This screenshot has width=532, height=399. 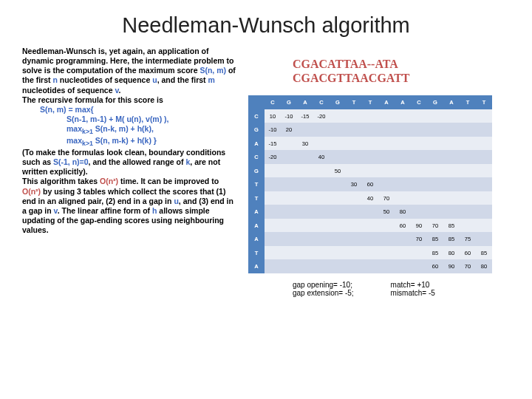 What do you see at coordinates (321, 117) in the screenshot?
I see `dp-cell: -20` at bounding box center [321, 117].